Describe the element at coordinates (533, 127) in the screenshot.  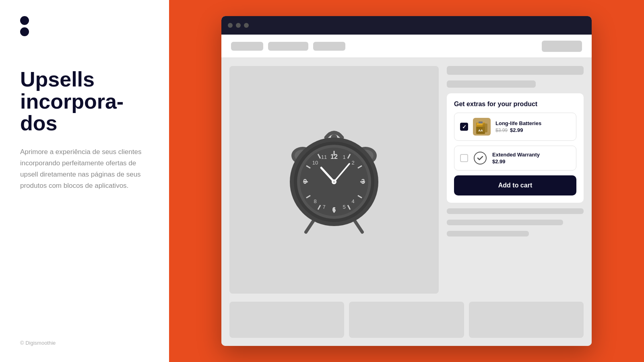
I see `batteries-info: Long-life Batteries $3.99 $2.99` at that location.